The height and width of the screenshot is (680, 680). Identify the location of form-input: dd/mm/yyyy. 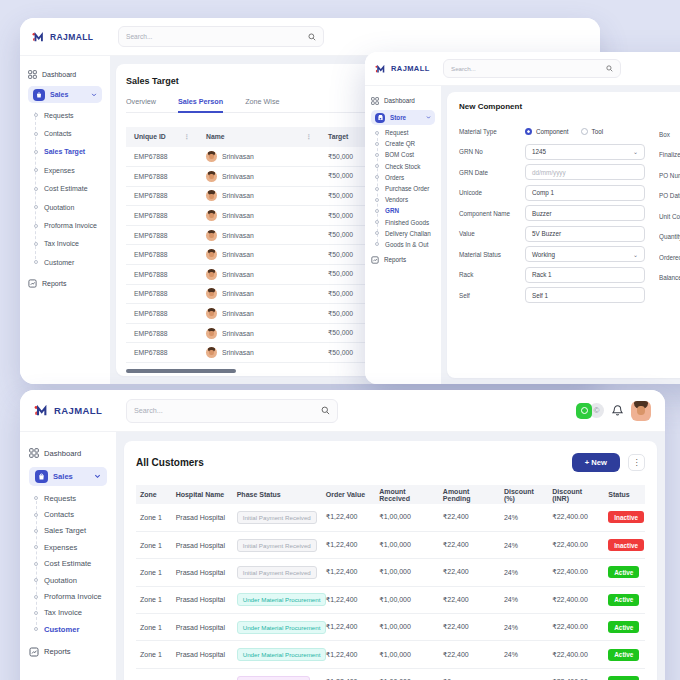
(585, 172).